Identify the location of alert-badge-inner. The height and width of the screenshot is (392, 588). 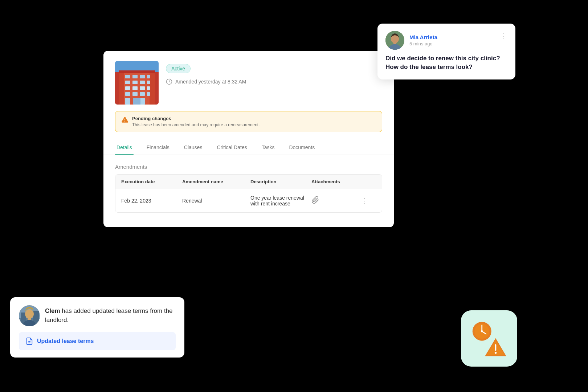
(489, 339).